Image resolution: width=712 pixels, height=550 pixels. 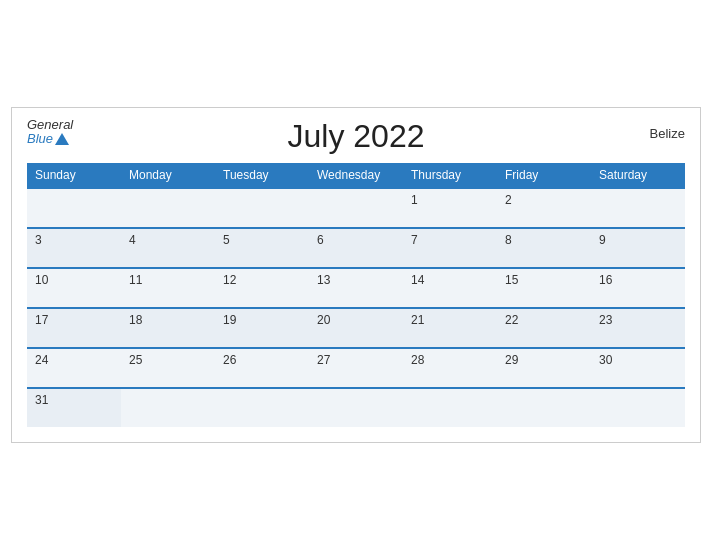 What do you see at coordinates (418, 280) in the screenshot?
I see `day-number: 14` at bounding box center [418, 280].